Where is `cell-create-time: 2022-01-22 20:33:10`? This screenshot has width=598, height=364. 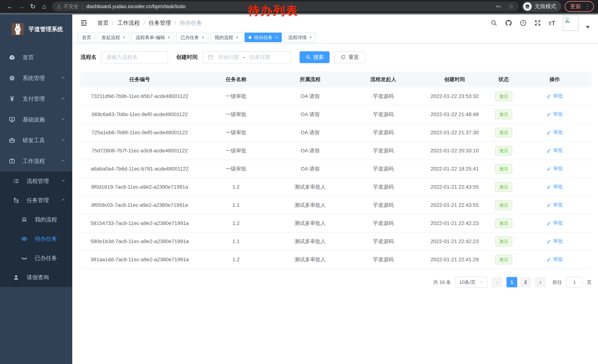
cell-create-time: 2022-01-22 20:33:10 is located at coordinates (455, 151).